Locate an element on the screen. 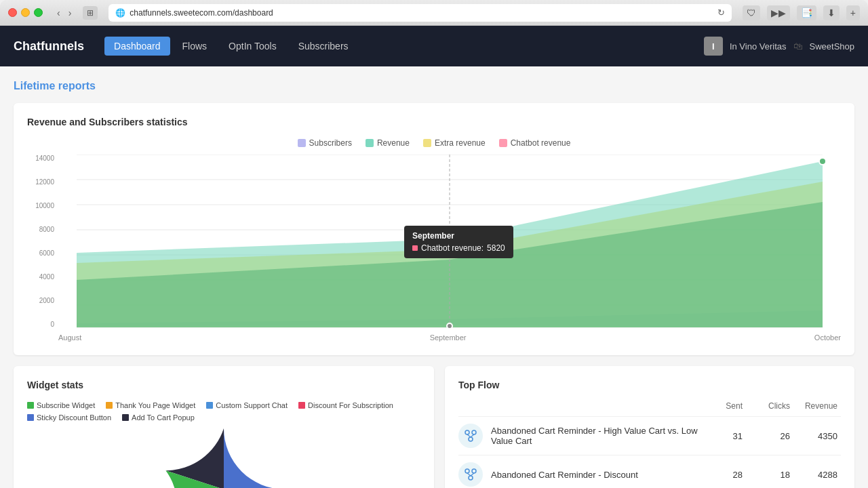 This screenshot has height=488, width=868. pie-label-thankyou: Thank You Page Widget is located at coordinates (155, 405).